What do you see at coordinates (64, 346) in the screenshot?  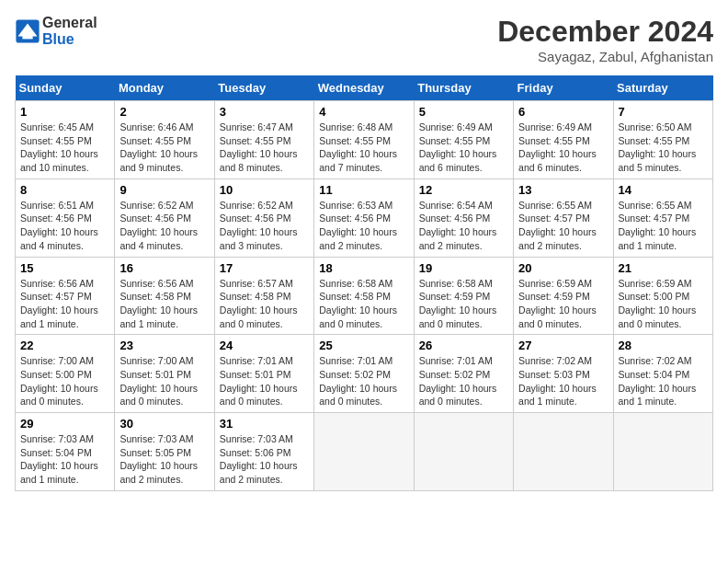 I see `day-number: 22` at bounding box center [64, 346].